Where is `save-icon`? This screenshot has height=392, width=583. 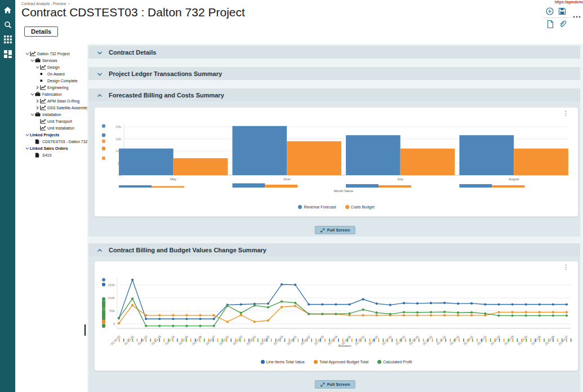
save-icon is located at coordinates (562, 11).